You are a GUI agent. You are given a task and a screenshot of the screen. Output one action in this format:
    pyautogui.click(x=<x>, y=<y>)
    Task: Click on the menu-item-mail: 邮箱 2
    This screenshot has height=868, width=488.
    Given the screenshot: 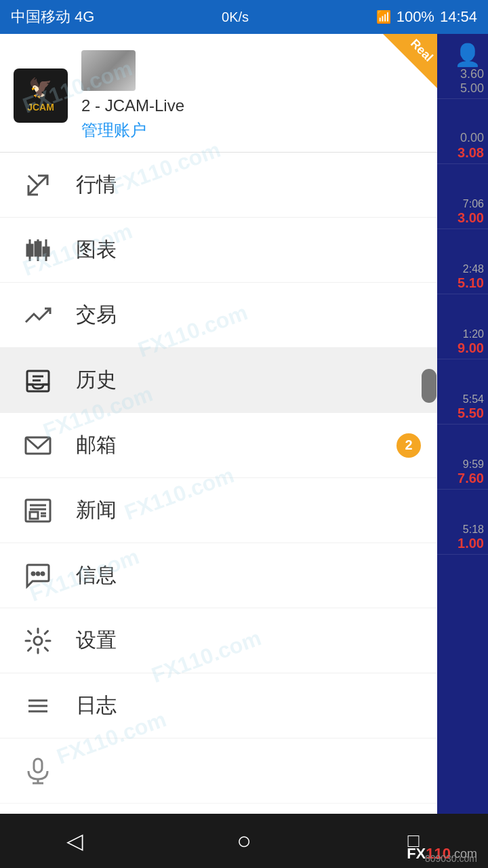 What is the action you would take?
    pyautogui.click(x=218, y=446)
    